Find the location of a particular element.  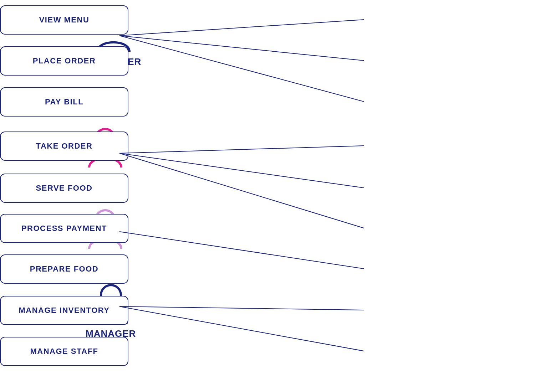

usecase-serve-food: SERVE FOOD is located at coordinates (64, 188).